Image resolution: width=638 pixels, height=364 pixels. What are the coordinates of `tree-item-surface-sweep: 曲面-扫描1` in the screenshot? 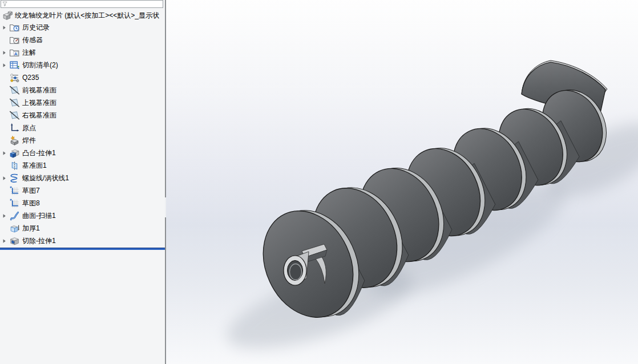 It's located at (82, 216).